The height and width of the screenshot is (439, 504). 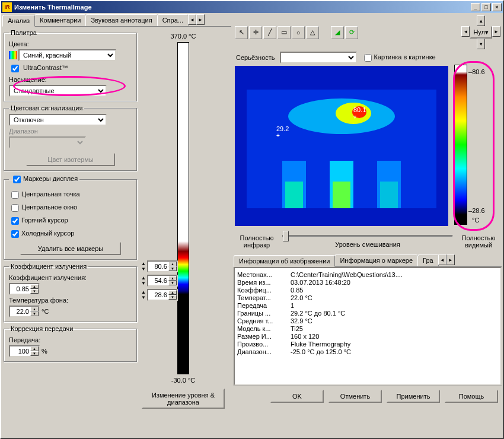 I want to click on rect-tool-icon: ▭, so click(x=284, y=33).